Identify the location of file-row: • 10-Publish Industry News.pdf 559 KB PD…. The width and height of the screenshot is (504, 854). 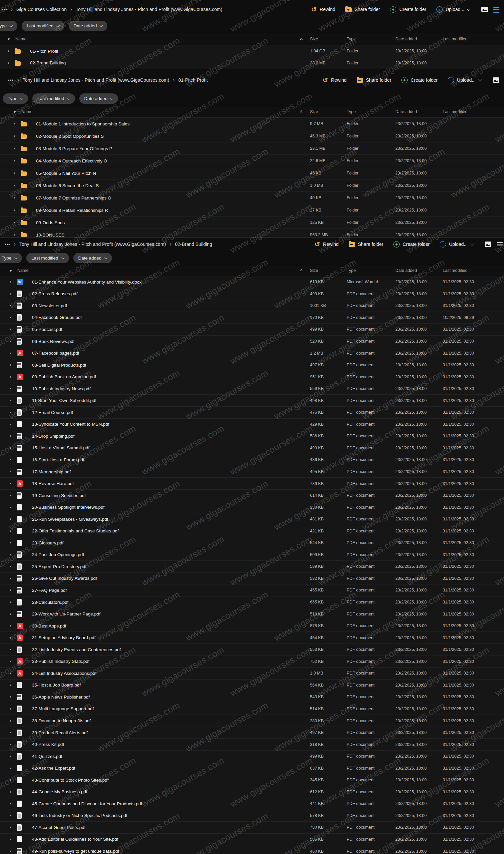
(252, 389).